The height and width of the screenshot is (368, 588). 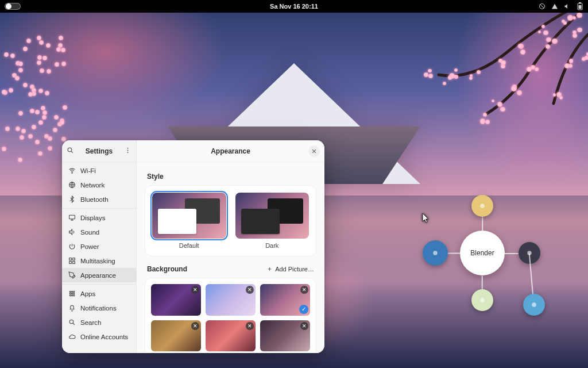 I want to click on sidebar-item-label: Bluetooth, so click(x=94, y=200).